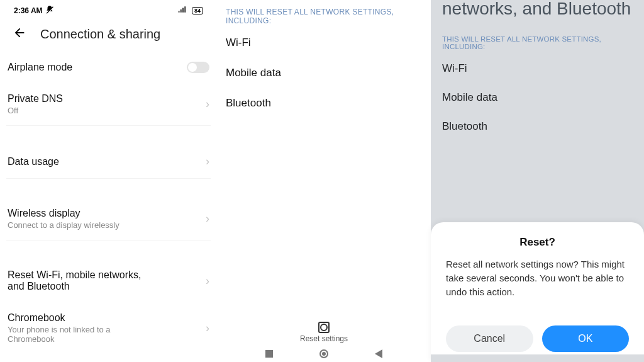 Image resolution: width=644 pixels, height=362 pixels. I want to click on dialog-body: Reset all network settings now? This mig…, so click(537, 288).